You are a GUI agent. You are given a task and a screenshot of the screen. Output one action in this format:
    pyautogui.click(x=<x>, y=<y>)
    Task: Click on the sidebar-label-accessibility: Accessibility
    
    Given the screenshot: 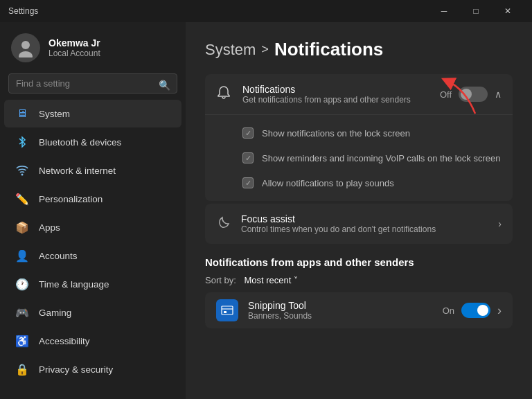 What is the action you would take?
    pyautogui.click(x=64, y=341)
    